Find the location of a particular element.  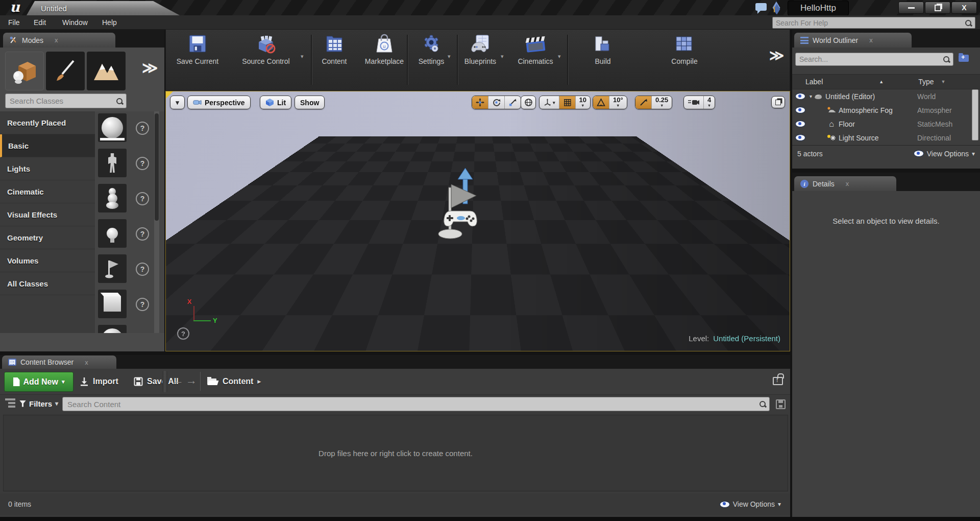

breadcrumb-path: Content ▸ is located at coordinates (234, 381).